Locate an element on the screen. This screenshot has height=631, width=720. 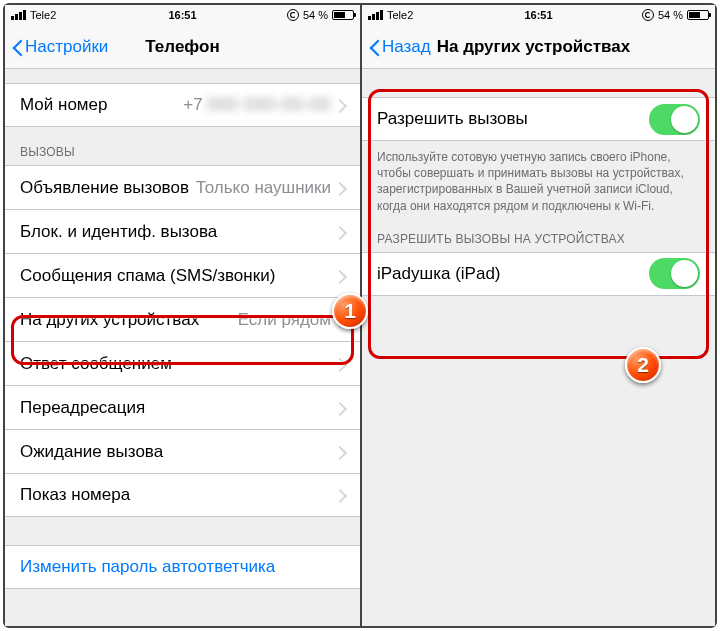
nav-title: На других устройствах is located at coordinates (534, 47).